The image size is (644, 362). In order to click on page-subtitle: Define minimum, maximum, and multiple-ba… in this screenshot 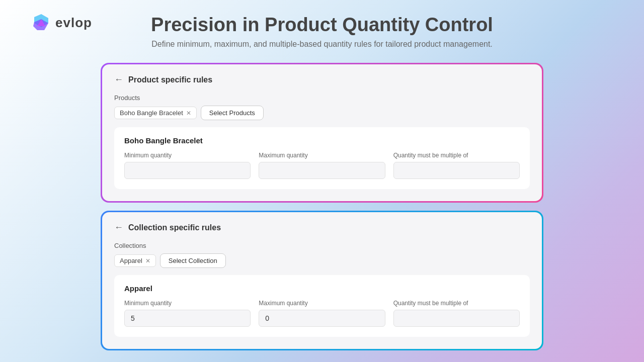, I will do `click(322, 44)`.